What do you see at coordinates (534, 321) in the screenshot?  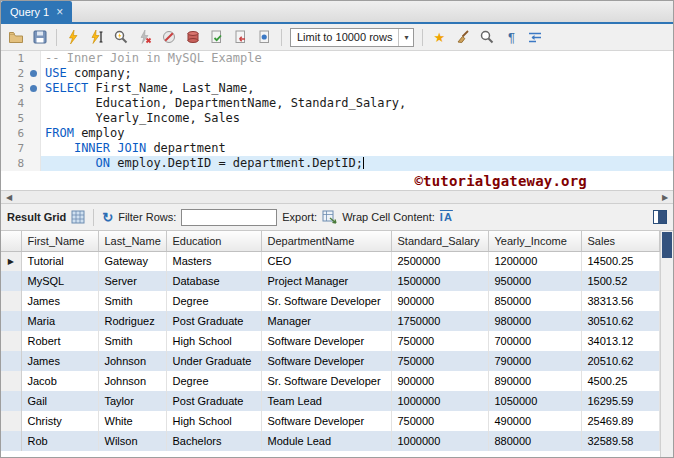 I see `cell: 980000` at bounding box center [534, 321].